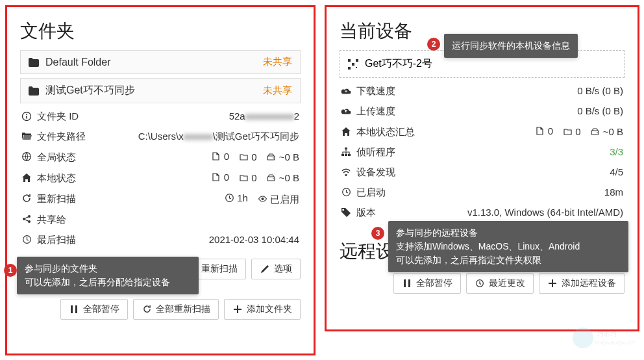  Describe the element at coordinates (615, 343) in the screenshot. I see `svg-text: GetQiaoBuQiao.COM` at that location.